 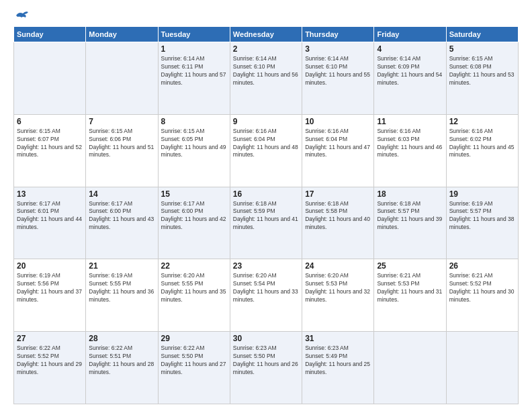 What do you see at coordinates (338, 288) in the screenshot?
I see `day-info: Sunrise: 6:20 AMSunset: 5:53 PMDaylight:…` at bounding box center [338, 288].